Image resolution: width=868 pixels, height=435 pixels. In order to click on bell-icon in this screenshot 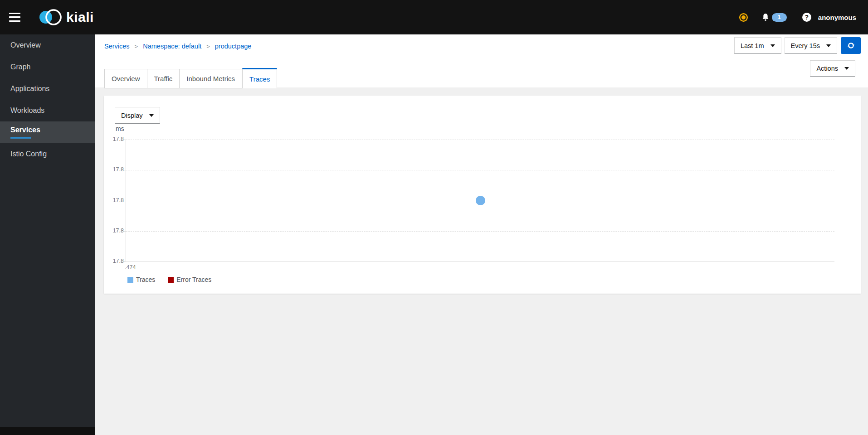, I will do `click(766, 17)`.